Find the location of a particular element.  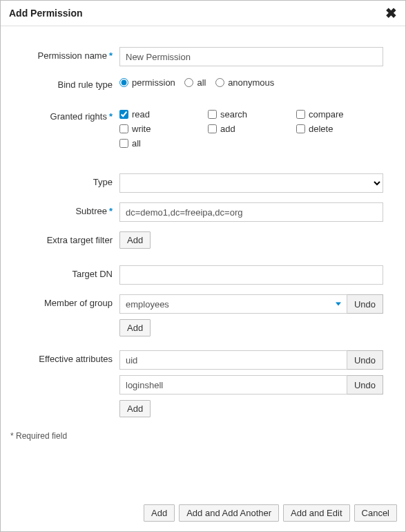

checkbox-delete-label: delete is located at coordinates (320, 129).